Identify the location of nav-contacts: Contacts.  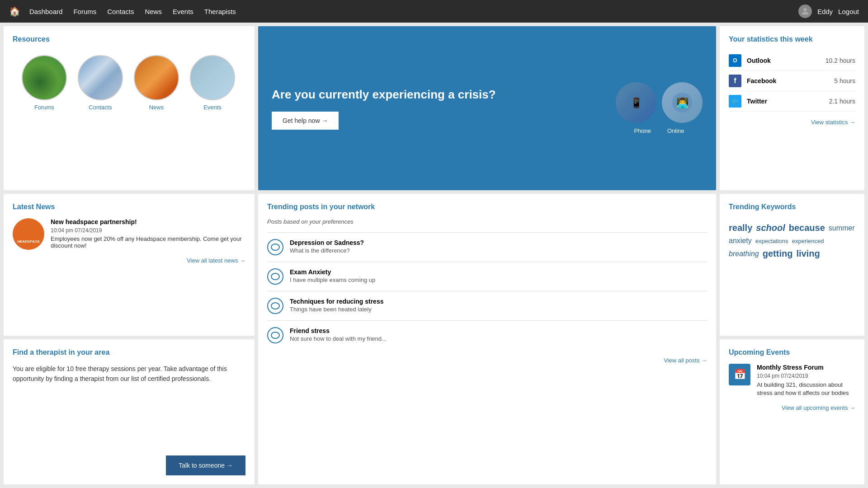
(120, 12).